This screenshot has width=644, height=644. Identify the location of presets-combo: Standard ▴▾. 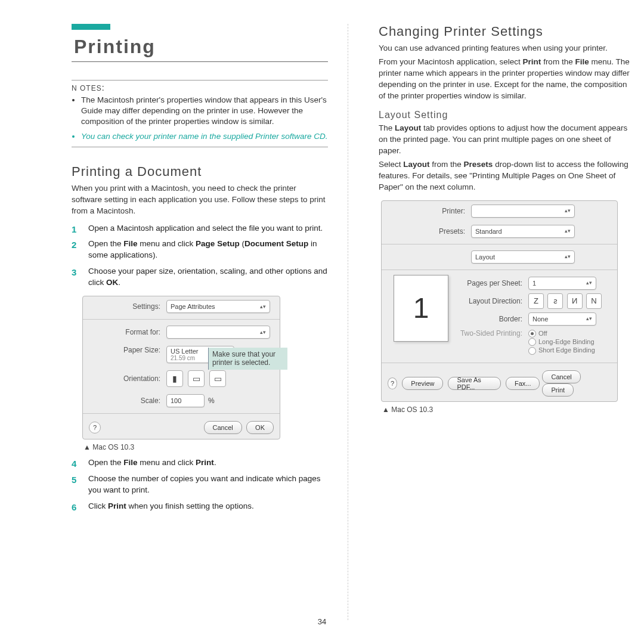
(523, 231).